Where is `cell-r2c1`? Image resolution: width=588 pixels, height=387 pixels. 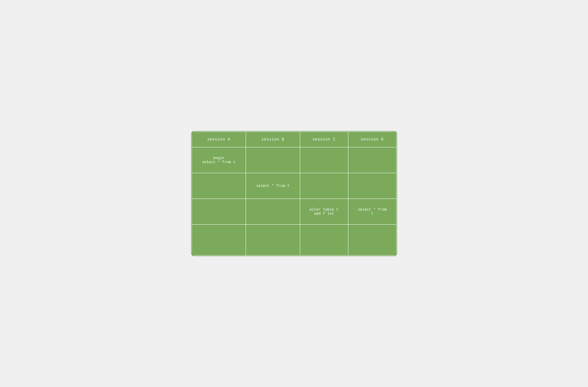
cell-r2c1 is located at coordinates (219, 186).